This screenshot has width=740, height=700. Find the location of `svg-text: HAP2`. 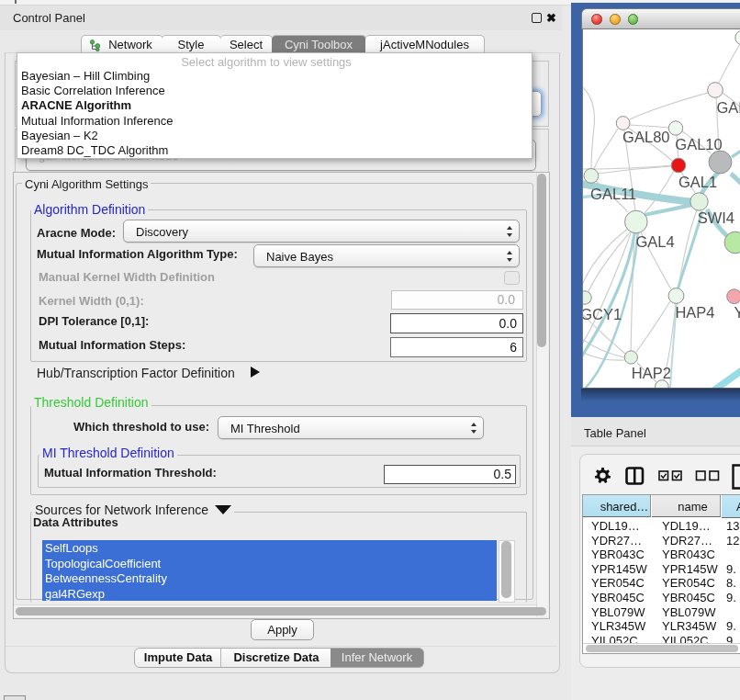

svg-text: HAP2 is located at coordinates (652, 373).